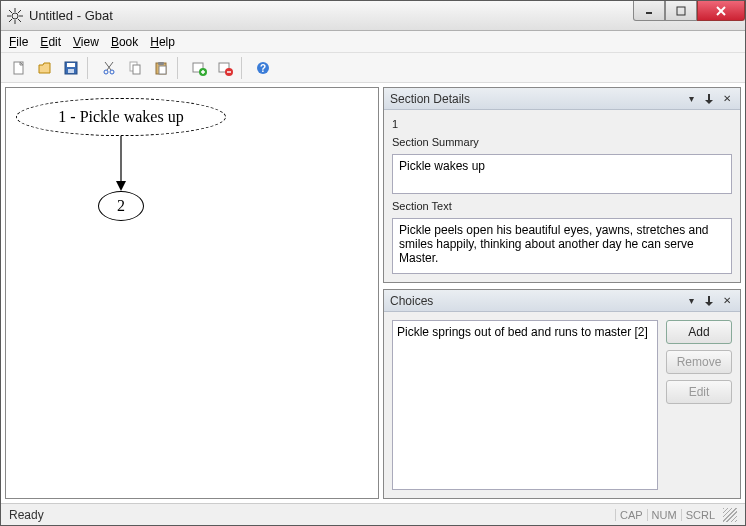 The width and height of the screenshot is (746, 526). Describe the element at coordinates (263, 68) in the screenshot. I see `help-button: ?` at that location.